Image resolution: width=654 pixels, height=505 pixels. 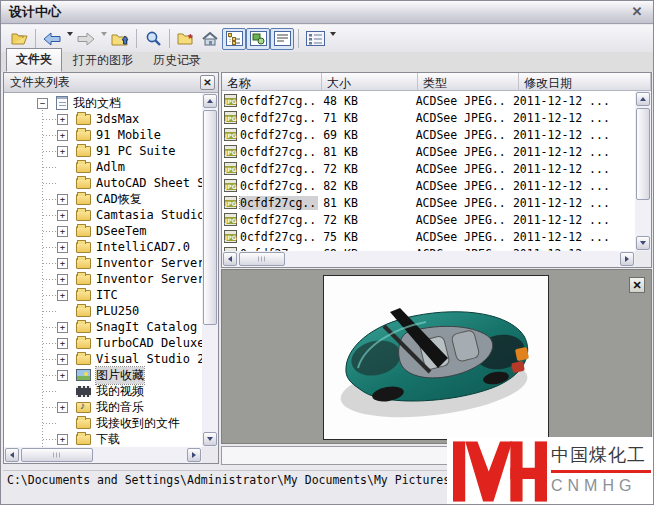 I want to click on column-header-1: 大小, so click(x=370, y=82).